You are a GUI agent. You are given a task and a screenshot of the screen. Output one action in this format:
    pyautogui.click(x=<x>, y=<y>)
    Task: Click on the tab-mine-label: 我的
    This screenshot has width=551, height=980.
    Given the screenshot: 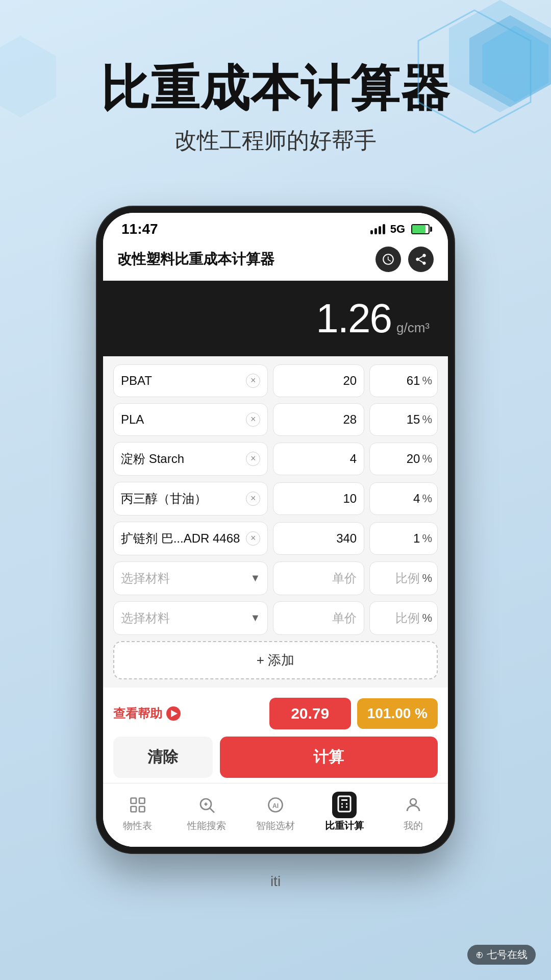 What is the action you would take?
    pyautogui.click(x=413, y=826)
    